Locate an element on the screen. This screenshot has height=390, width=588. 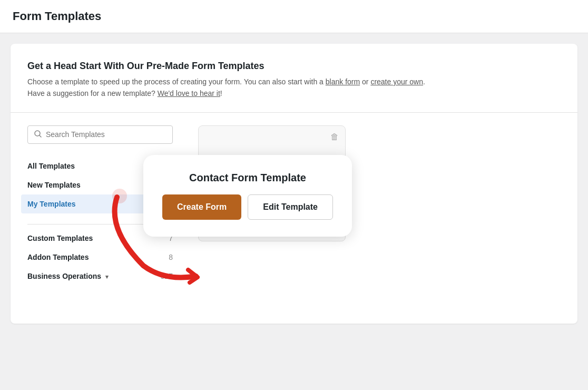
search-input is located at coordinates (106, 134).